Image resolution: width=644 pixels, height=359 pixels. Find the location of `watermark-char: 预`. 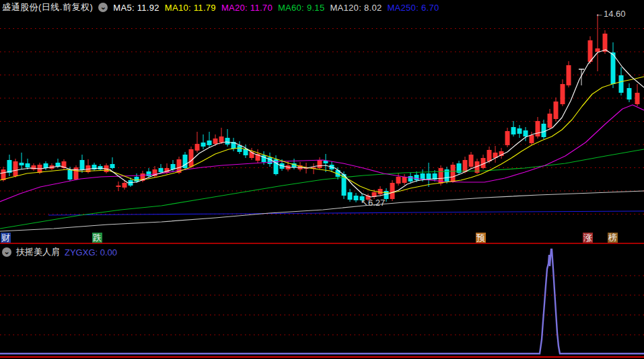

watermark-char: 预 is located at coordinates (480, 238).